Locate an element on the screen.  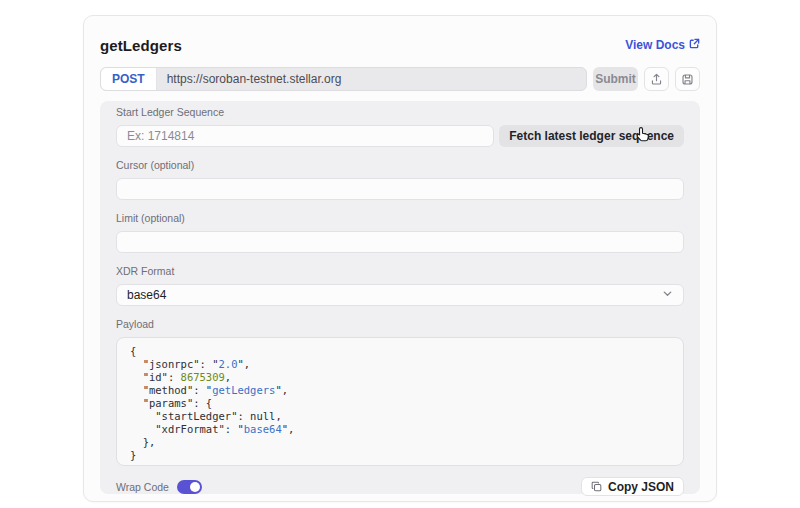
view-docs-label: View Docs is located at coordinates (655, 45).